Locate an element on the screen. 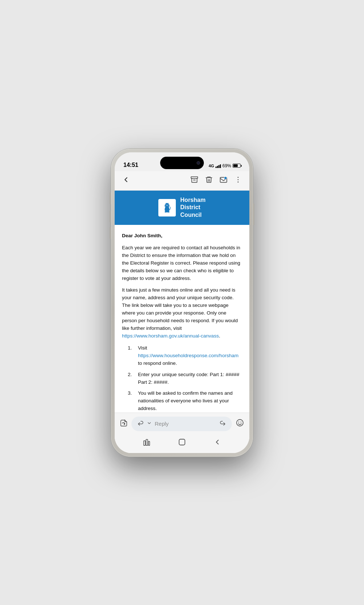 The image size is (364, 605). org-name: Horsham District Council is located at coordinates (193, 208).